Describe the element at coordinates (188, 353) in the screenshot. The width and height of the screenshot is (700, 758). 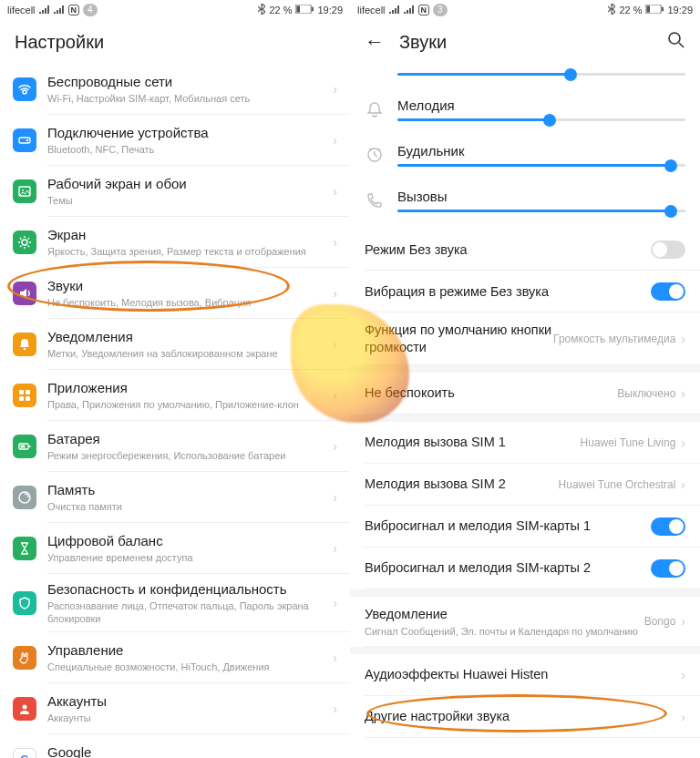
I see `row-subtitle: Метки, Уведомления на заблокированном эк…` at that location.